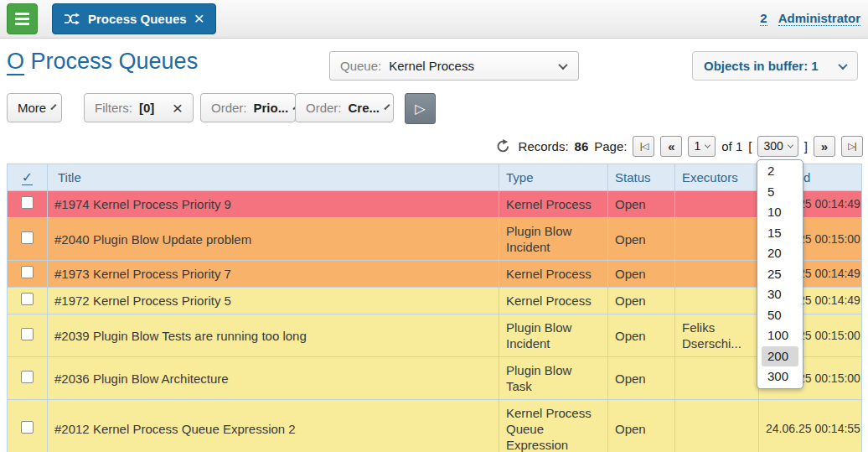 This screenshot has width=868, height=452. Describe the element at coordinates (554, 426) in the screenshot. I see `cell-type: Kernel Process Queue Expression` at that location.